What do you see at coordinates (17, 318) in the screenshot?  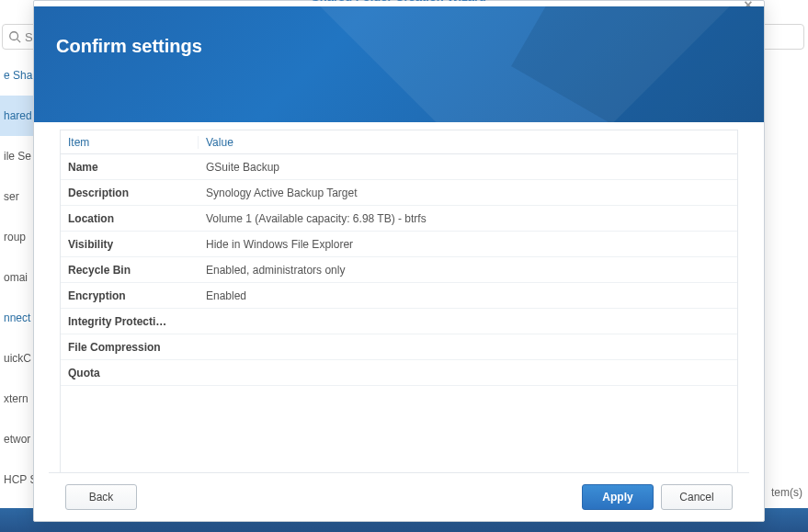 I see `sidebar-item: nnect` at bounding box center [17, 318].